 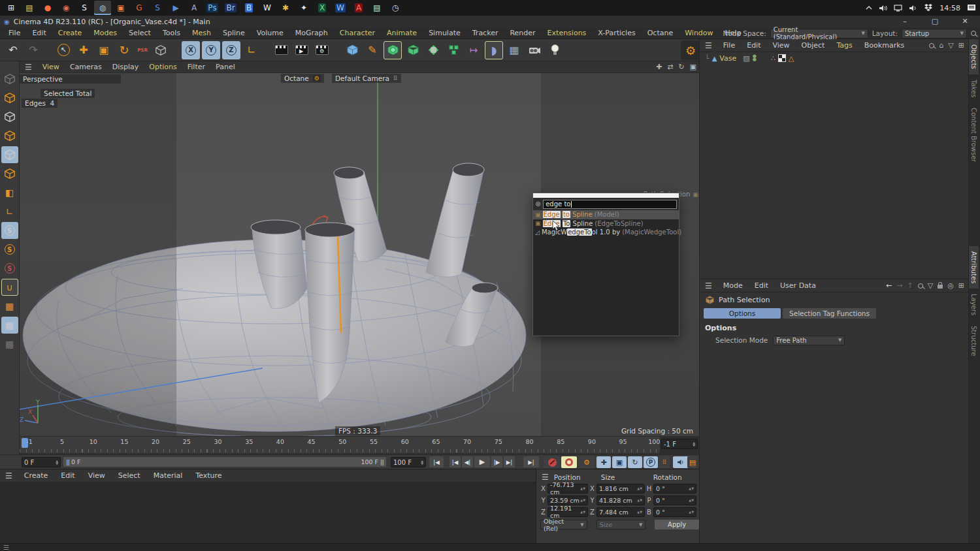 I want to click on menu-item: Edit, so click(x=39, y=33).